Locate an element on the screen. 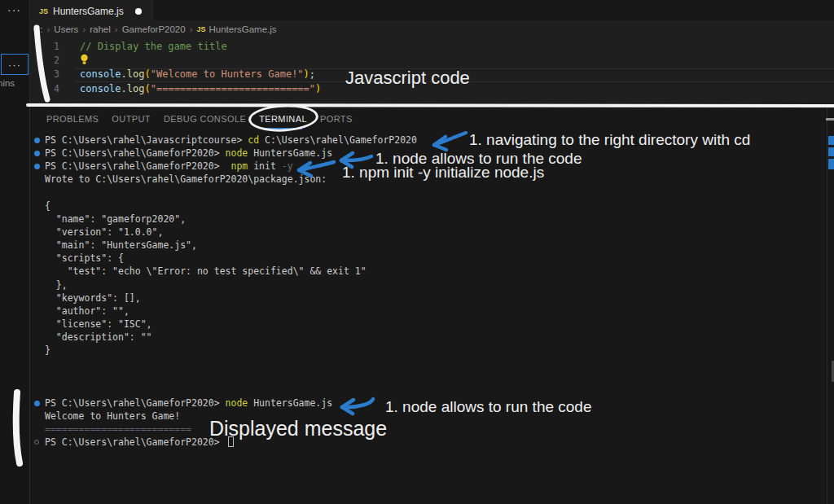 This screenshot has height=504, width=834. lightbulb-icon is located at coordinates (85, 60).